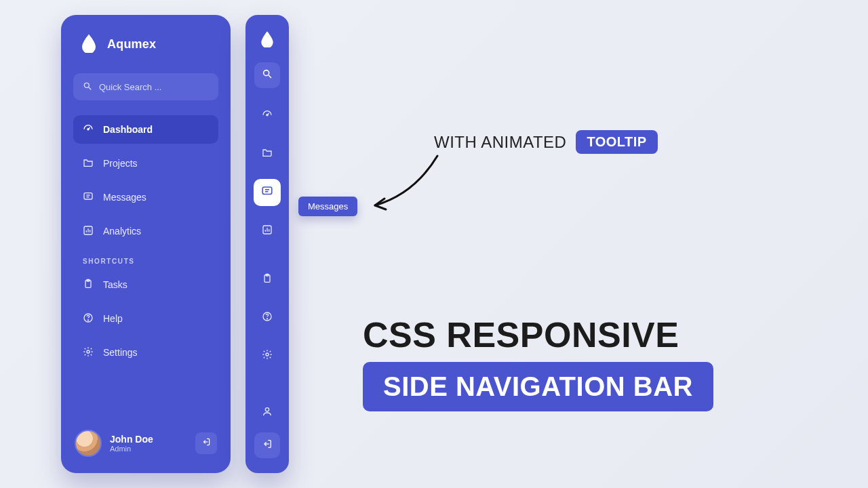 The width and height of the screenshot is (868, 488). What do you see at coordinates (149, 449) in the screenshot?
I see `user-role: Admin` at bounding box center [149, 449].